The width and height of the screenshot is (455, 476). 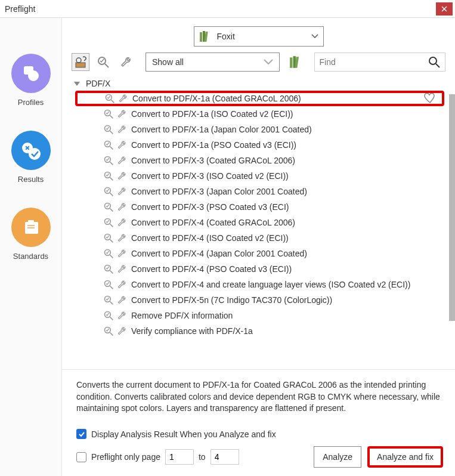 I want to click on sidebar-item-standards: Standards, so click(x=31, y=234).